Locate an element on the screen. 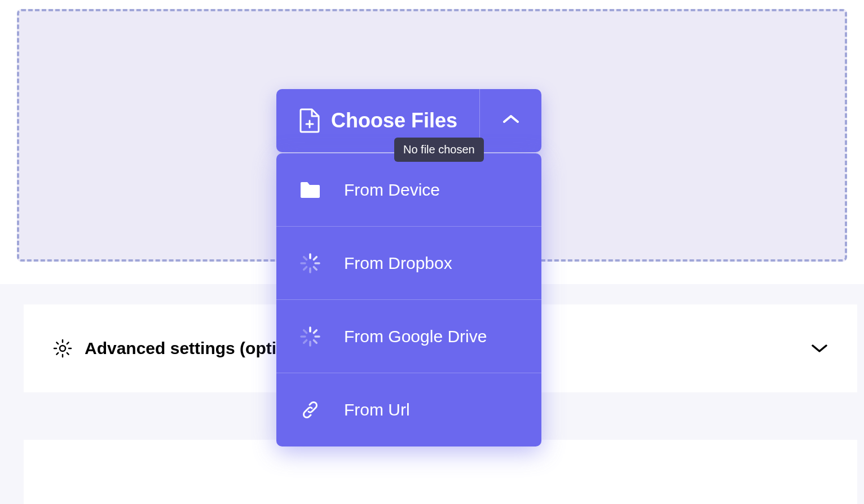 Image resolution: width=864 pixels, height=504 pixels. choose-files-label: Choose Files is located at coordinates (394, 121).